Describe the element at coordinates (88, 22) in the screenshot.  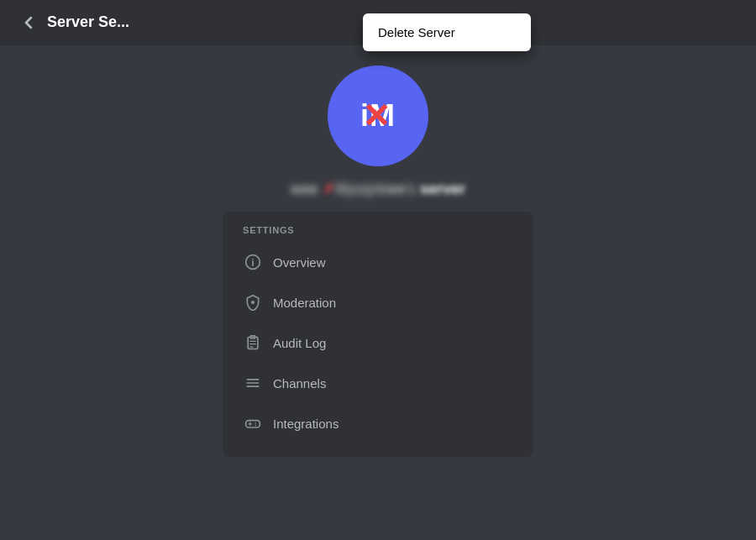
I see `header-title: Server Se...` at that location.